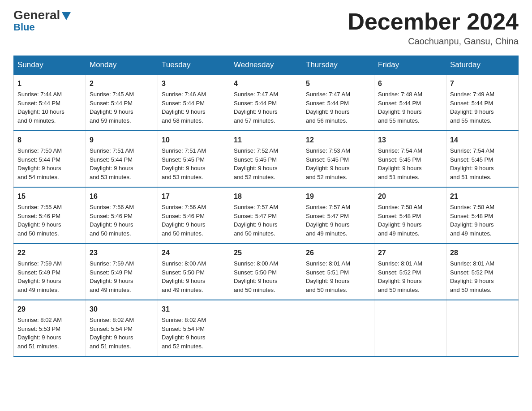 This screenshot has height=411, width=532. Describe the element at coordinates (50, 273) in the screenshot. I see `day-info: Sunset: 5:49 PM` at that location.